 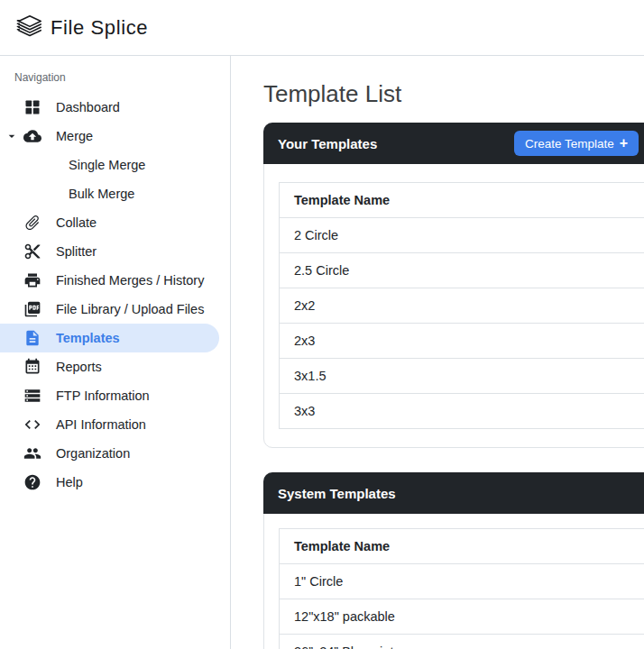 I want to click on printer-icon, so click(x=32, y=280).